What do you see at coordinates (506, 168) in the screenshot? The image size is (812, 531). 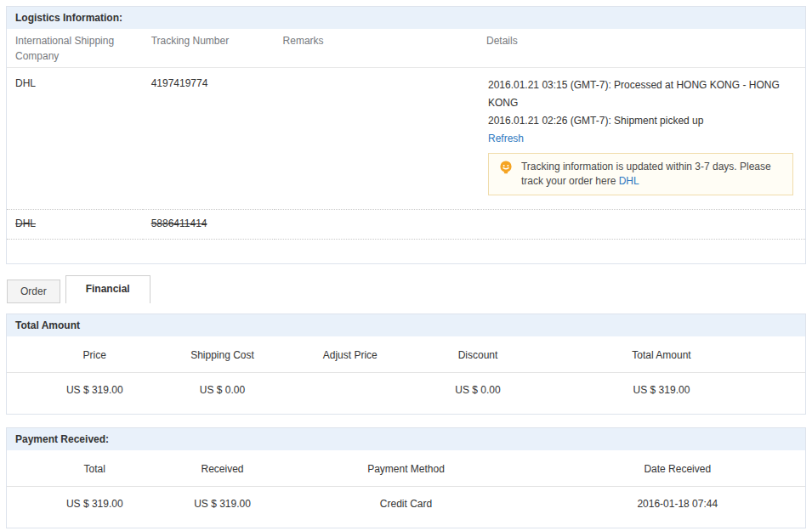 I see `tip-lightbulb-icon` at bounding box center [506, 168].